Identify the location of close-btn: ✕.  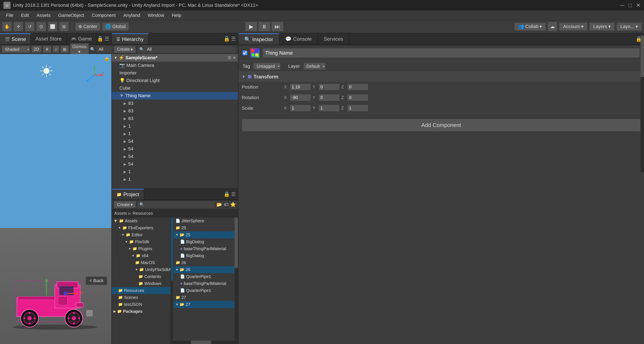
(638, 6).